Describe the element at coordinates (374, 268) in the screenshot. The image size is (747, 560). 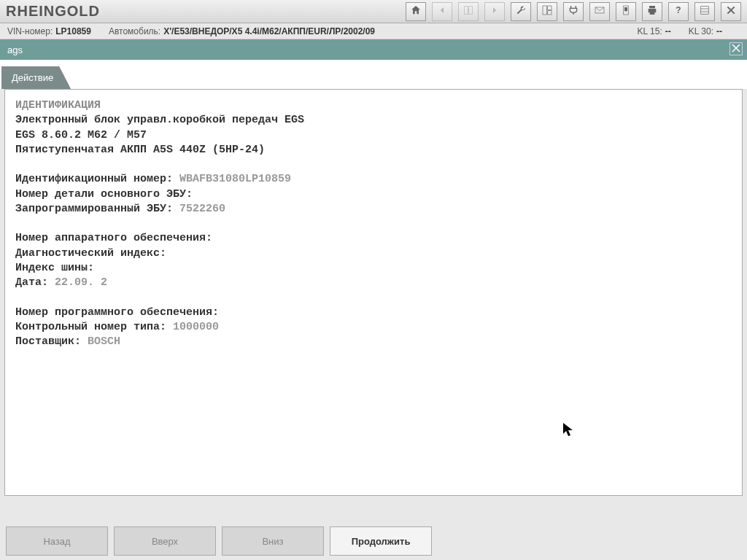
I see `info-line: Индекс шины:` at that location.